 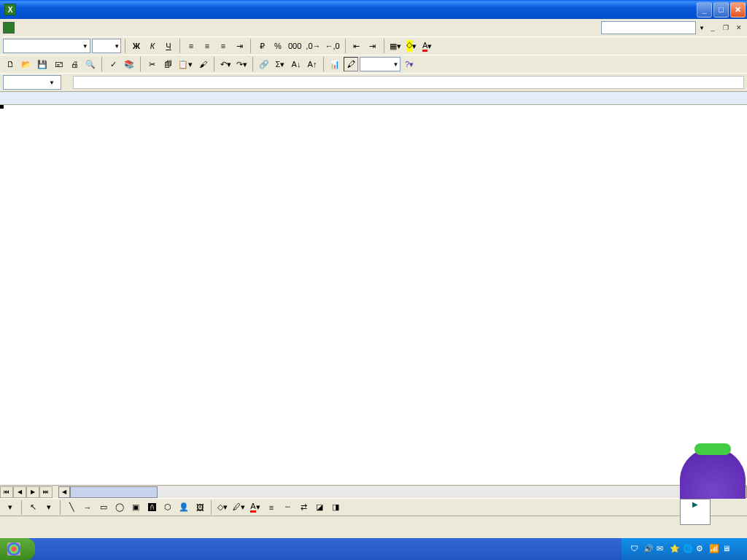 What do you see at coordinates (262, 46) in the screenshot?
I see `currency-button: ₽` at bounding box center [262, 46].